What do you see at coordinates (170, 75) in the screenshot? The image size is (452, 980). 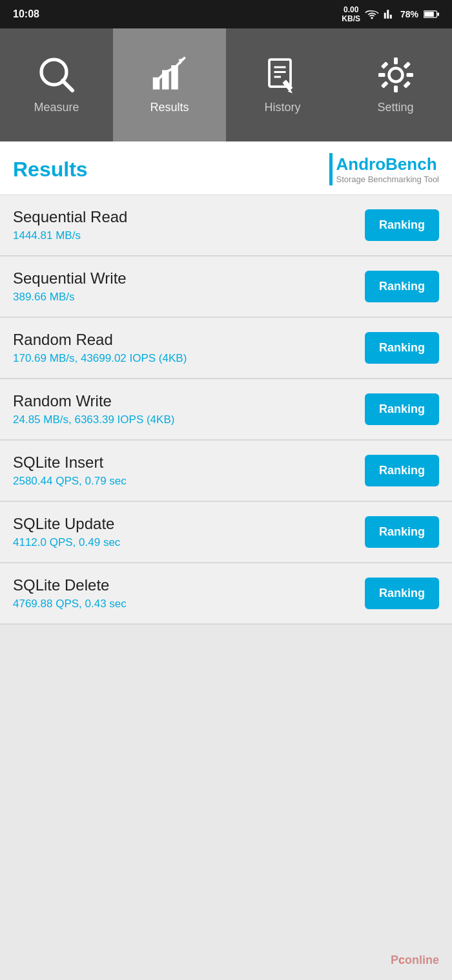 I see `results-icon` at bounding box center [170, 75].